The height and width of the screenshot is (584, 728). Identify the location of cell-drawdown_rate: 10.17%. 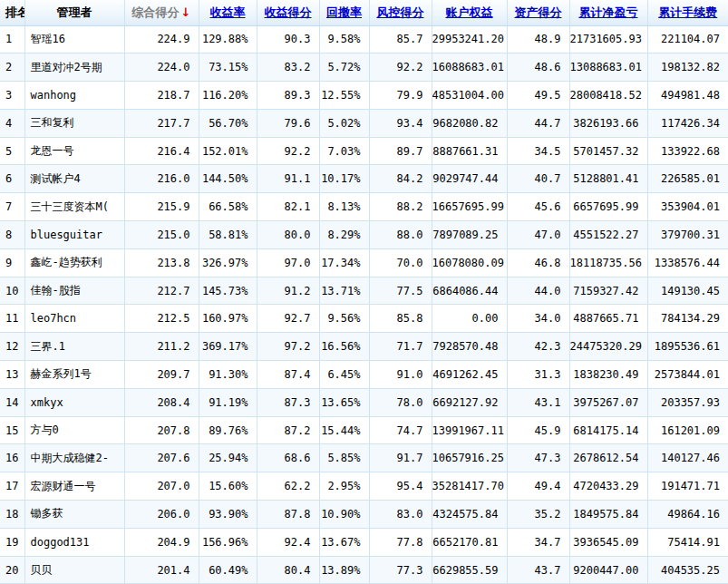
(345, 180).